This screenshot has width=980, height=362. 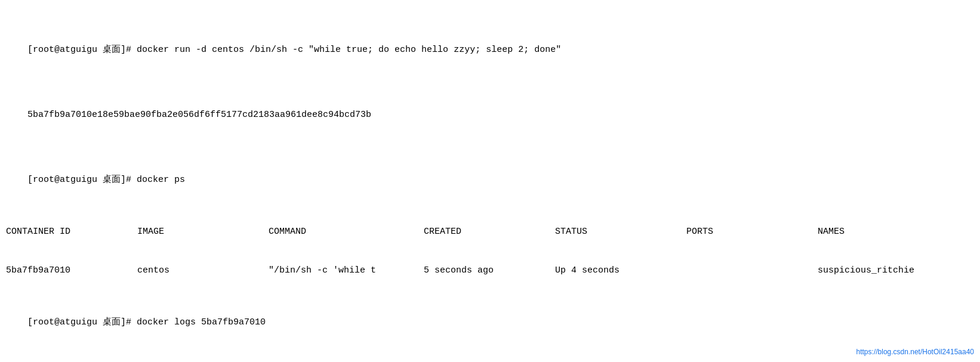 I want to click on cell-created: 5 seconds ago, so click(x=489, y=271).